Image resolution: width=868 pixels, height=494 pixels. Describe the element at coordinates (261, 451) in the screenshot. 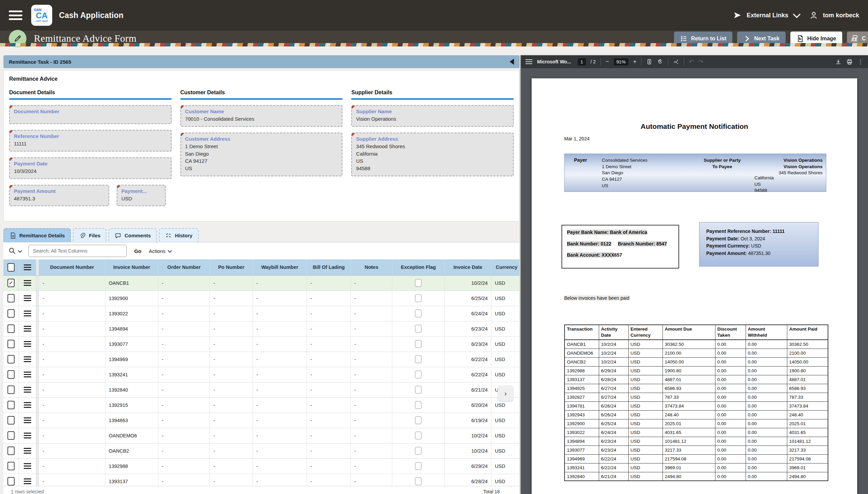

I see `table-row: -OANCB2-----10/2/24USD` at that location.